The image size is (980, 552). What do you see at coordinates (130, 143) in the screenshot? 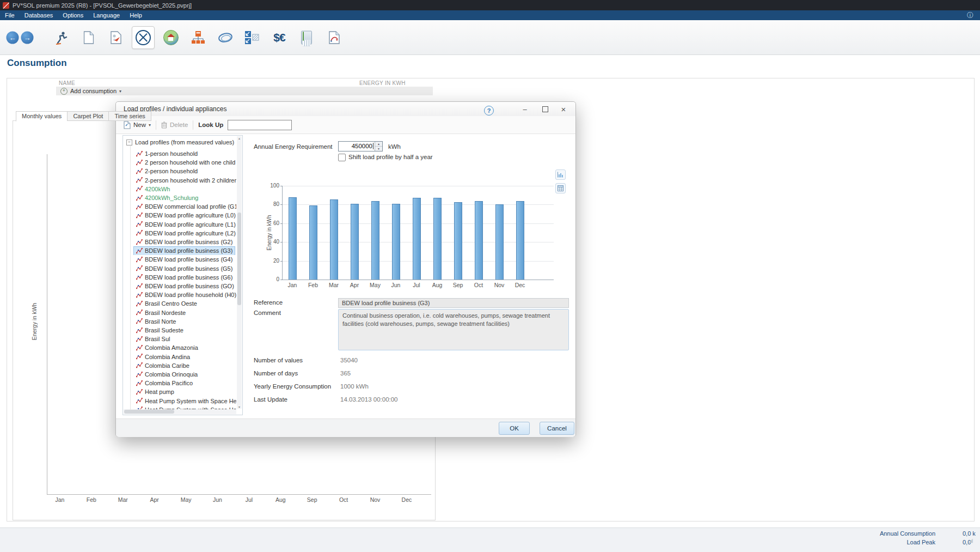
I see `collapse-icon: −` at bounding box center [130, 143].